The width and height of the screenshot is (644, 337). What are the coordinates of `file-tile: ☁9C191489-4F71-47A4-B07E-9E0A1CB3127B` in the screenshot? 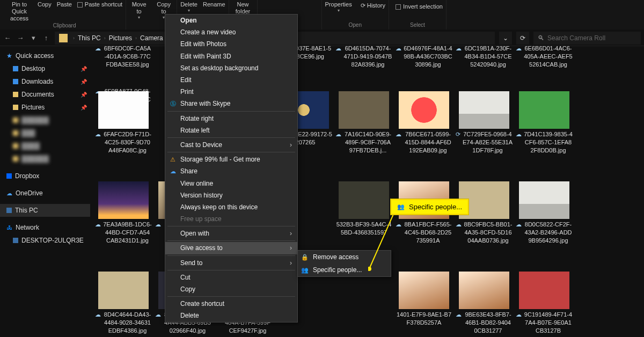 It's located at (544, 301).